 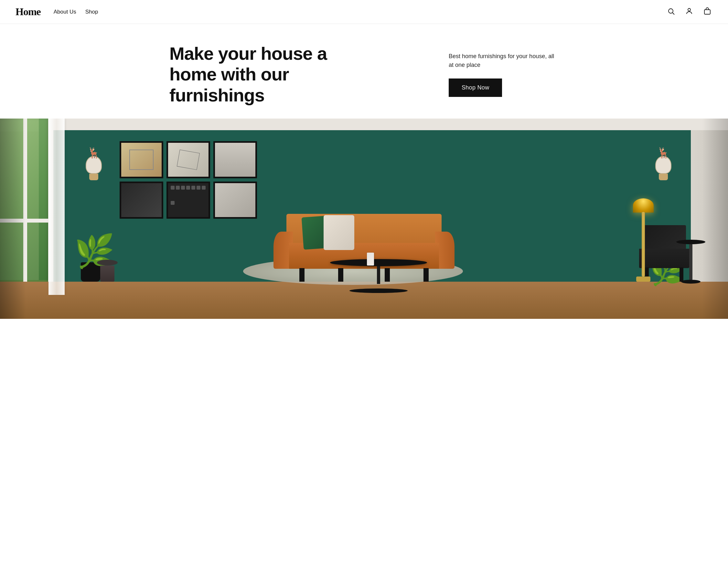 What do you see at coordinates (91, 251) in the screenshot?
I see `plant-leaves-left: 🌿` at bounding box center [91, 251].